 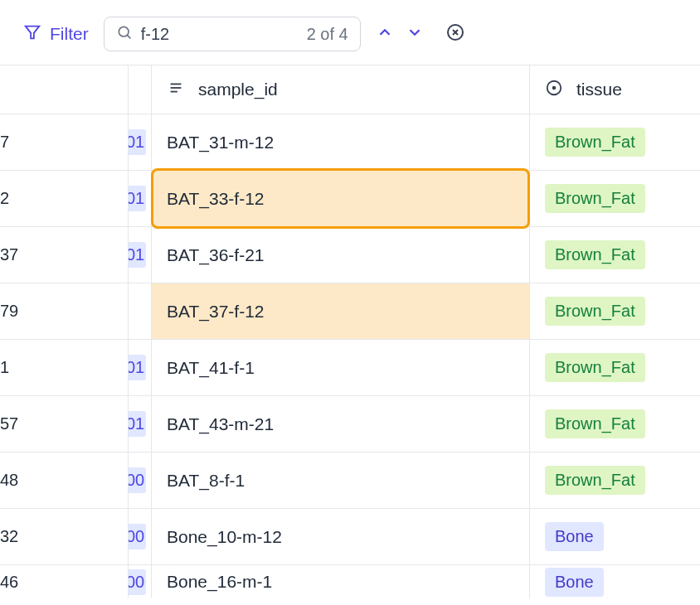 I want to click on row-index-cell: 32, so click(x=65, y=537).